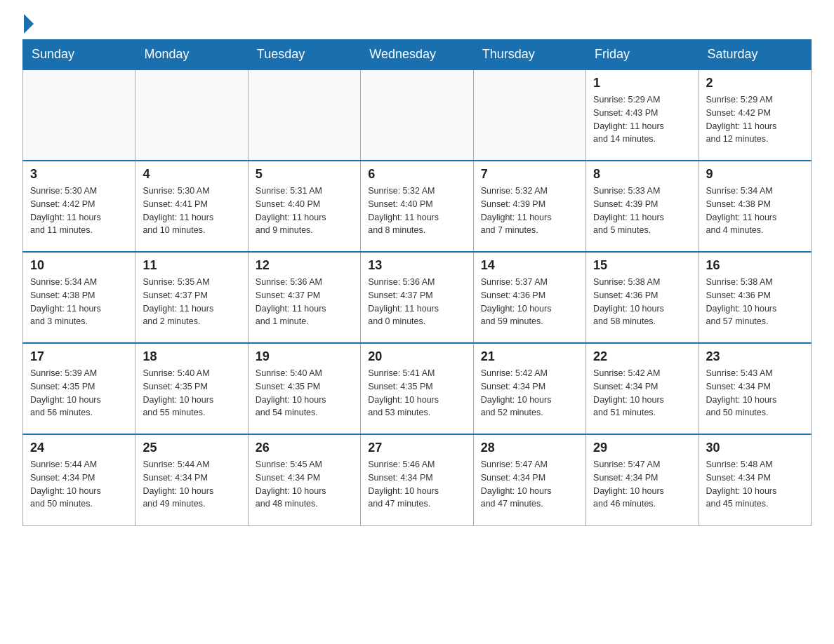 This screenshot has width=834, height=644. I want to click on day-info: Sunrise: 5:45 AM Sunset: 4:34 PM Dayligh…, so click(305, 484).